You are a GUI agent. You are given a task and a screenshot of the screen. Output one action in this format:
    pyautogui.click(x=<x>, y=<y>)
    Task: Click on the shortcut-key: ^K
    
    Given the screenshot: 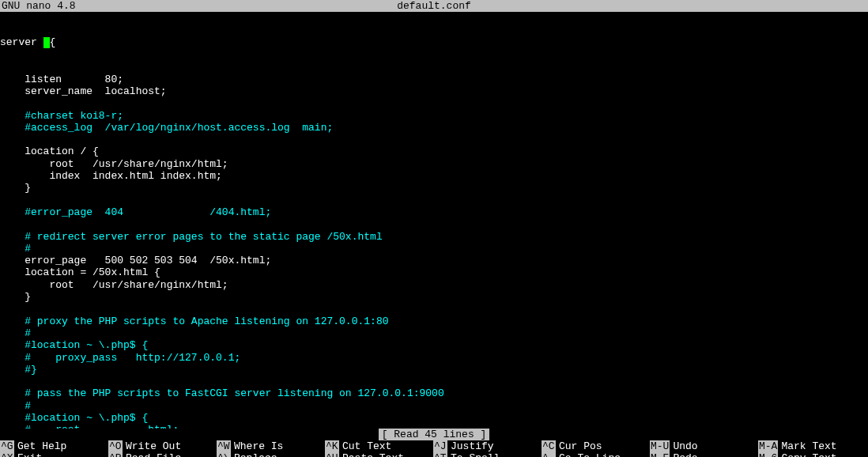 What is the action you would take?
    pyautogui.click(x=332, y=446)
    